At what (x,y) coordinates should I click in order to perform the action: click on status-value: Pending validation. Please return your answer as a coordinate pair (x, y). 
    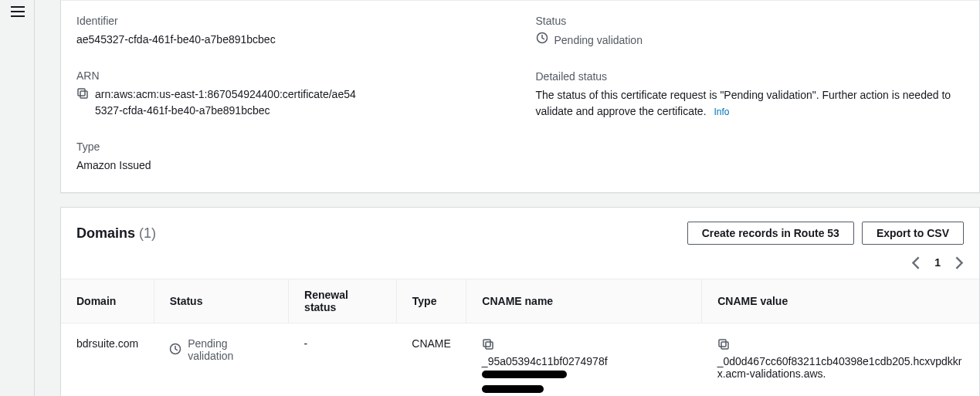
    Looking at the image, I should click on (599, 40).